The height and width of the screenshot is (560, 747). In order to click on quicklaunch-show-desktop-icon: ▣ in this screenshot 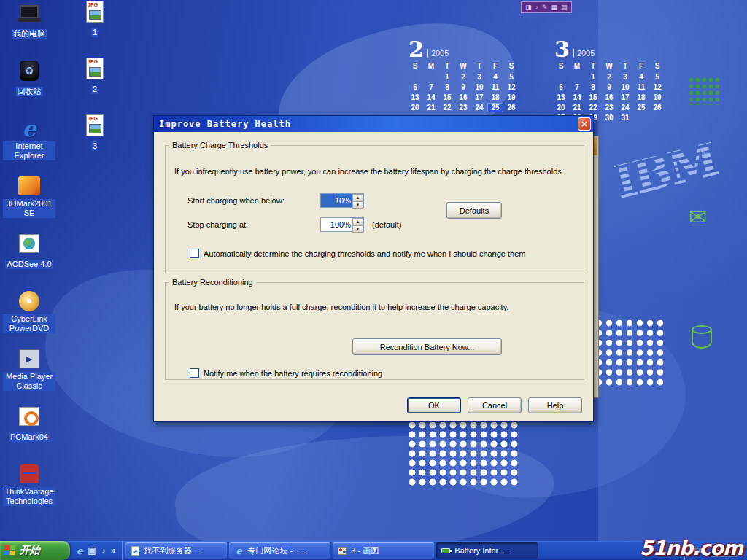, I will do `click(92, 551)`.